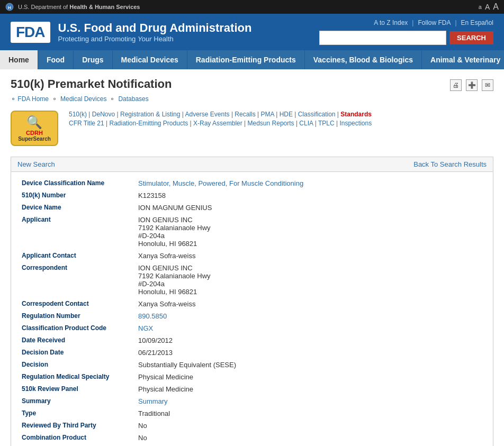 Image resolution: width=504 pixels, height=446 pixels. I want to click on breadcrumb-databases: Databases, so click(133, 99).